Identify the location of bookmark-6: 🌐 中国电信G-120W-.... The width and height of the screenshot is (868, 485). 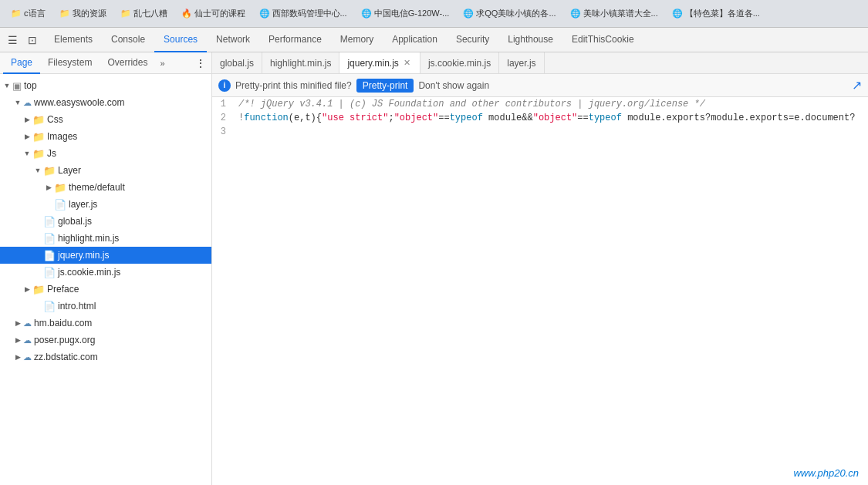
(406, 14).